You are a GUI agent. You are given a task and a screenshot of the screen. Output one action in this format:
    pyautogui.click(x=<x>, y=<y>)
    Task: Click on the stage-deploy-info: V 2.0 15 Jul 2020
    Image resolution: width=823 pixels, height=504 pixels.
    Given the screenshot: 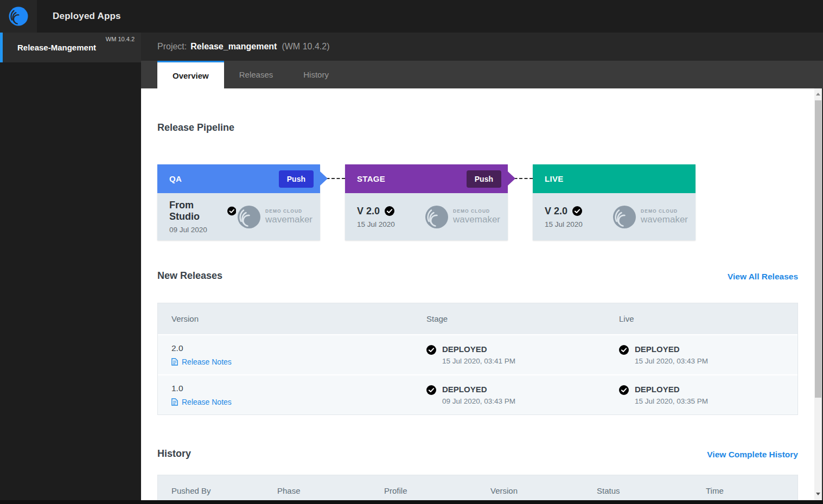 What is the action you would take?
    pyautogui.click(x=376, y=217)
    